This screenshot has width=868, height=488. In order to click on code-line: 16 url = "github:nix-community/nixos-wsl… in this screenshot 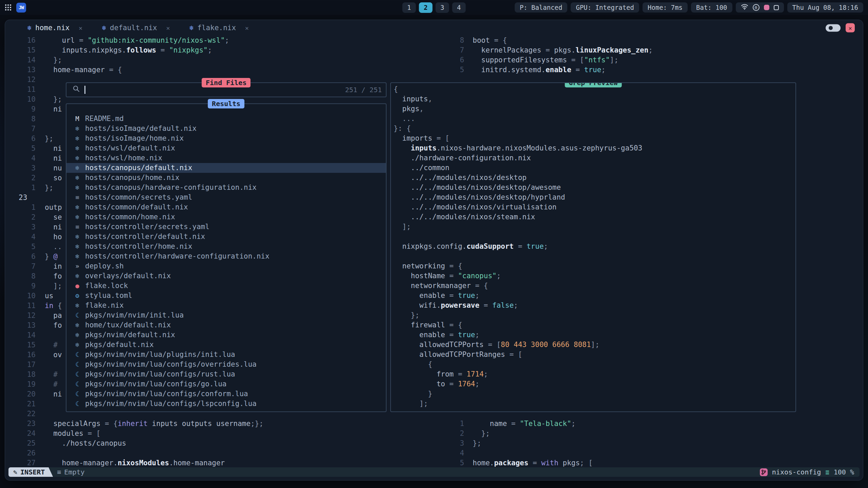, I will do `click(227, 41)`.